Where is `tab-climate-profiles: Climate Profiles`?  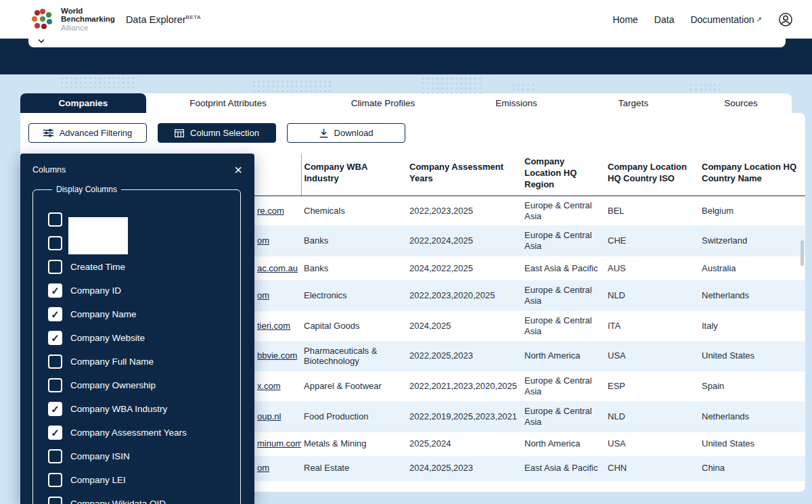
tab-climate-profiles: Climate Profiles is located at coordinates (383, 103).